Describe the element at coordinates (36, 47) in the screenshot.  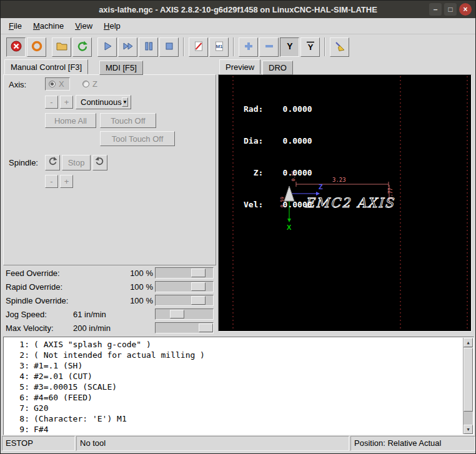
I see `machine-power-button` at that location.